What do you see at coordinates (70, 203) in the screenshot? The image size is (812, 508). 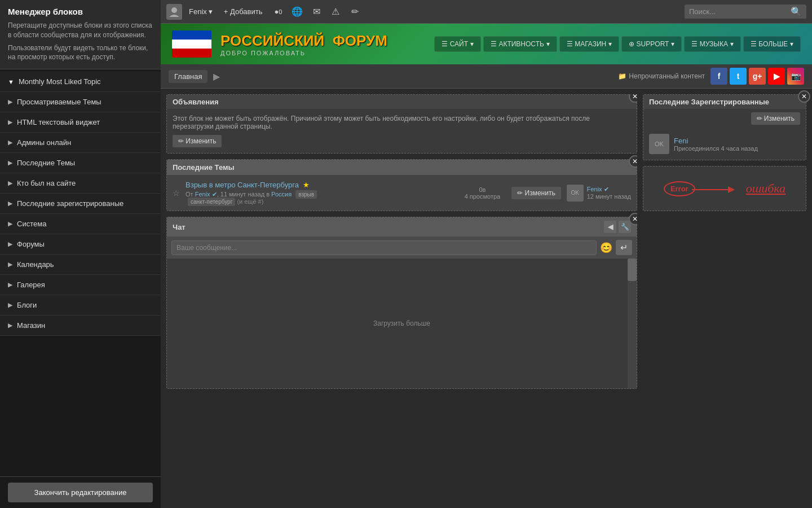 I see `sidebar-item-label: Последние зарегистрированые` at bounding box center [70, 203].